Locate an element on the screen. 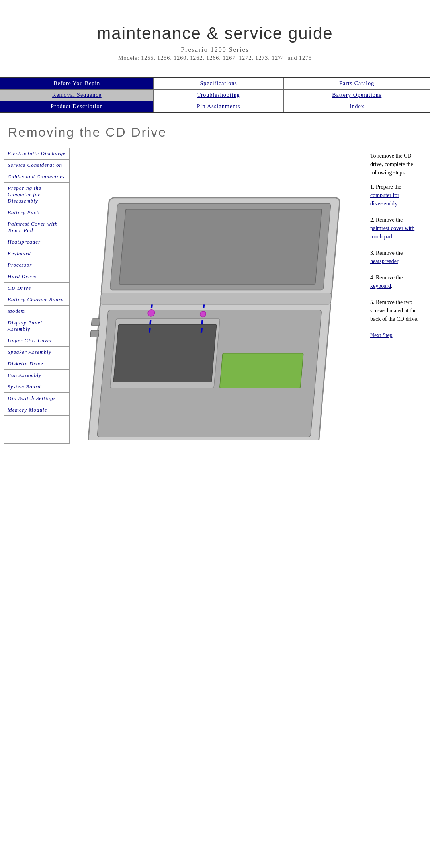 Image resolution: width=430 pixels, height=868 pixels. nav-row-2: Removal Sequence Troubleshooting Battery… is located at coordinates (215, 96).